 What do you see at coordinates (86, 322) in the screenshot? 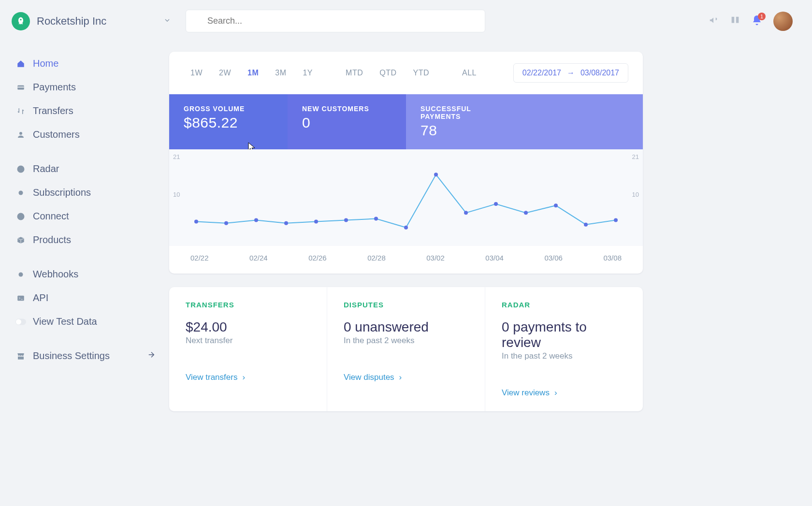
I see `sidebar-item-view-test-data: View Test Data` at bounding box center [86, 322].